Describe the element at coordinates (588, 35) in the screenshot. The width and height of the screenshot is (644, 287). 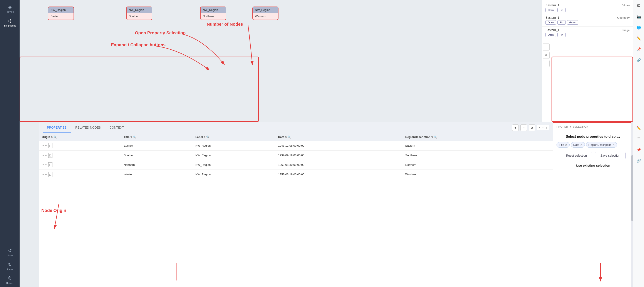
I see `right-panel-entry-2-buttons: Open Pin` at that location.